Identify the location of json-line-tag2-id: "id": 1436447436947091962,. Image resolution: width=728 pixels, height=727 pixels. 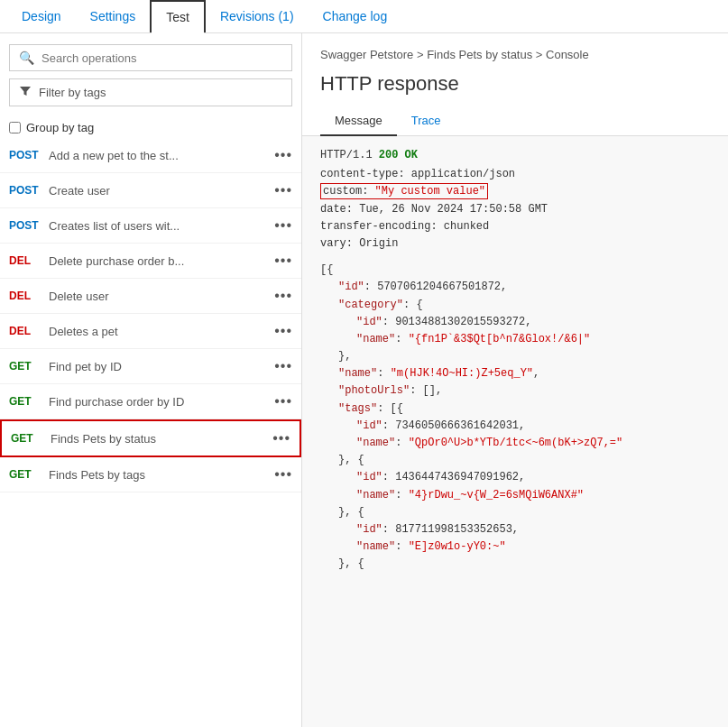
(533, 478).